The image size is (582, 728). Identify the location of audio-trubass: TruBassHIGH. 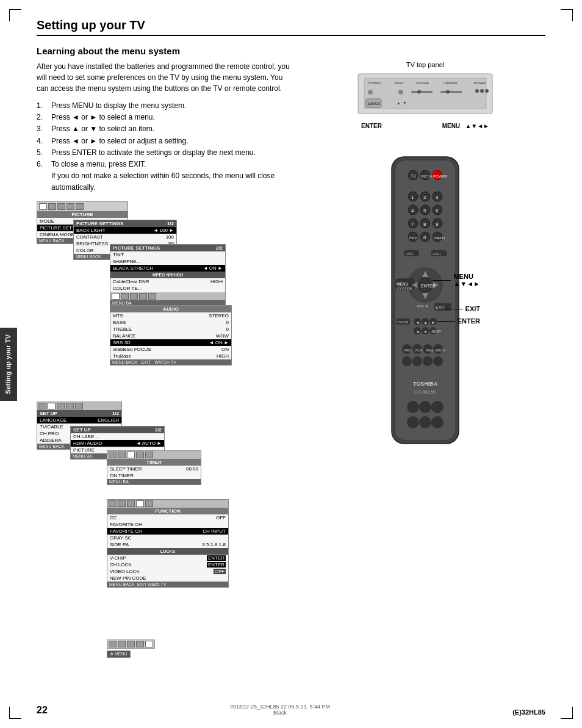
(171, 356).